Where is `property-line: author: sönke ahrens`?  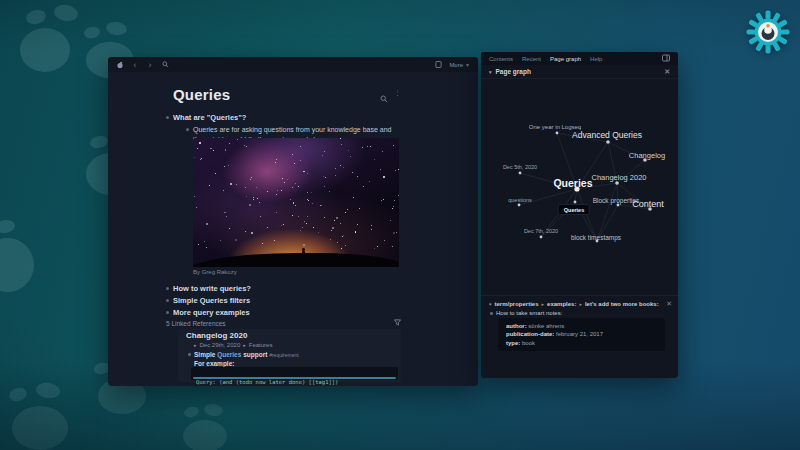
property-line: author: sönke ahrens is located at coordinates (582, 326).